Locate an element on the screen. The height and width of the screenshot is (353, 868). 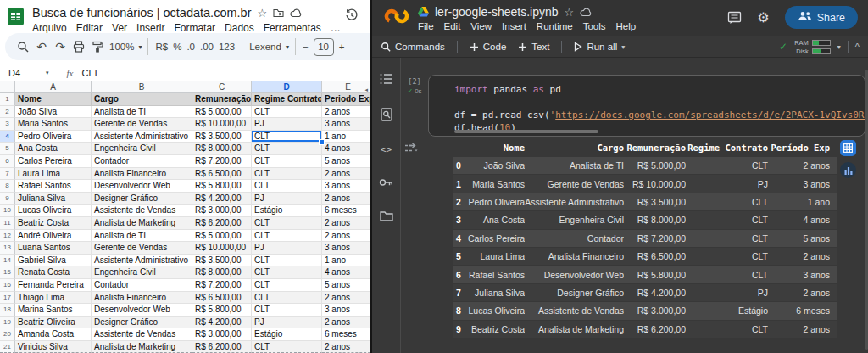
row-number: 17 is located at coordinates (8, 299).